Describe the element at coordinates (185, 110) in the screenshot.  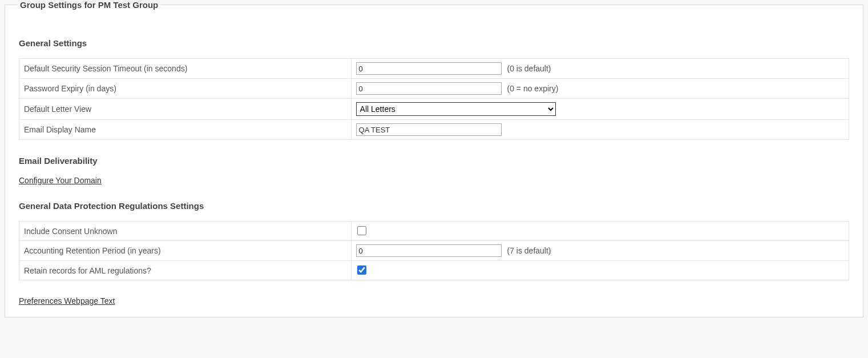
I see `label-default-letter-view: Default Letter View` at that location.